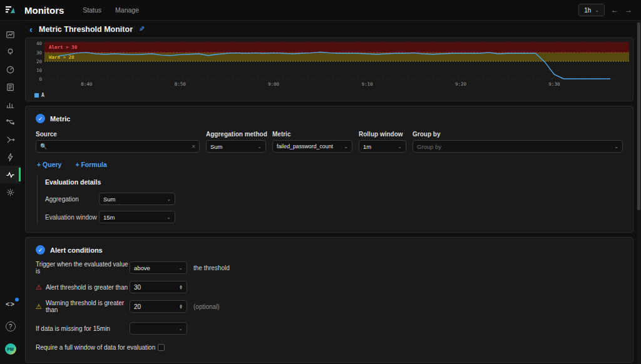 This screenshot has height=364, width=641. Describe the element at coordinates (31, 29) in the screenshot. I see `back-button: ‹` at that location.